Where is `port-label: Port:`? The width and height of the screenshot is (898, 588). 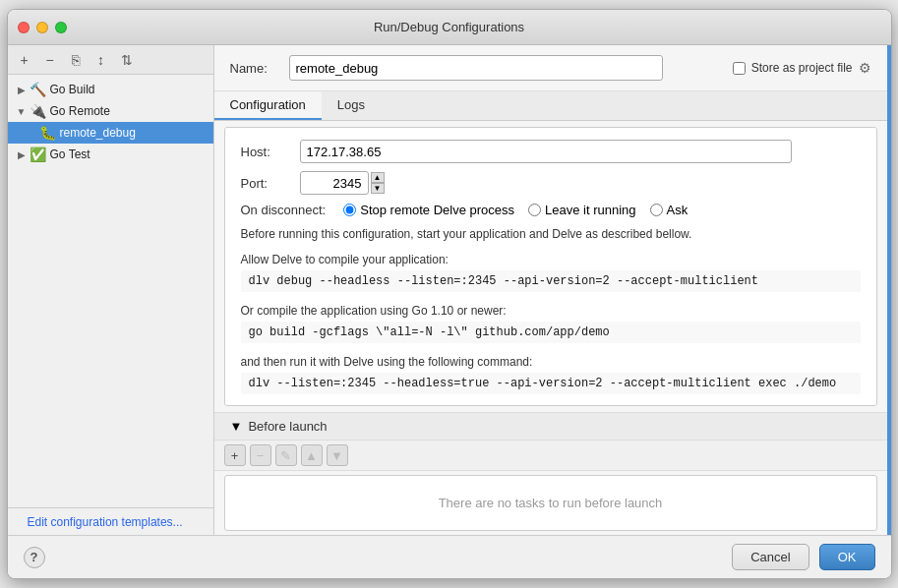 port-label: Port: is located at coordinates (270, 183).